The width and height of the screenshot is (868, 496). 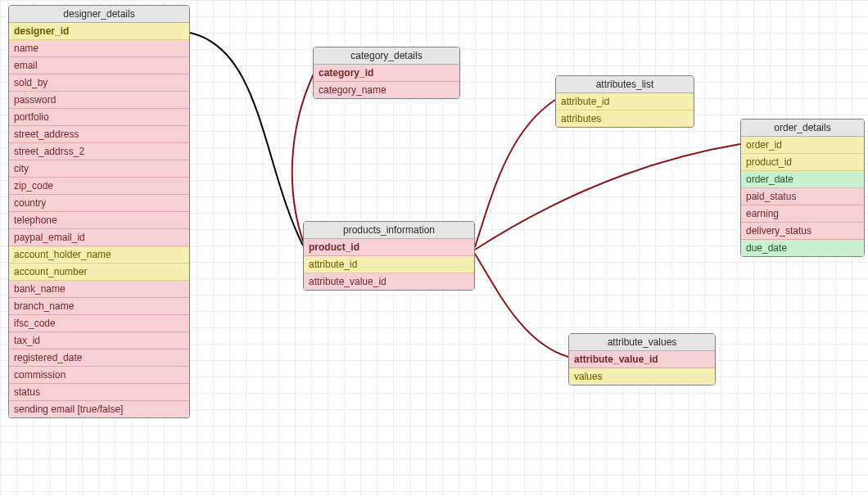 I want to click on column-status: status, so click(x=99, y=393).